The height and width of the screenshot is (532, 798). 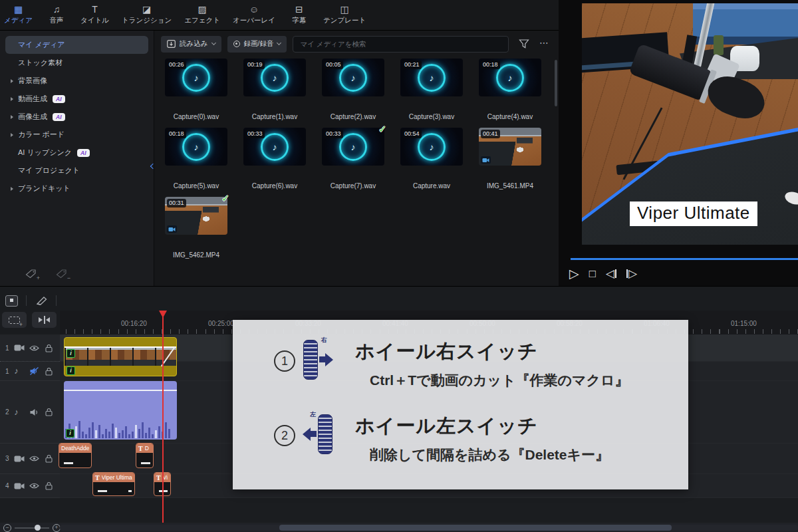 I want to click on media-item: ♪ 00:18 Capture(4).wav, so click(x=510, y=92).